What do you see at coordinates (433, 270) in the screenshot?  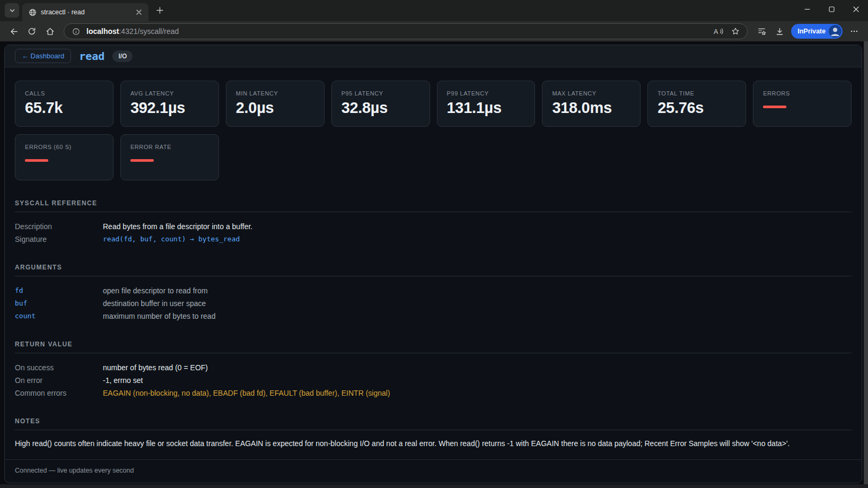 I see `section-title: ARGUMENTS` at bounding box center [433, 270].